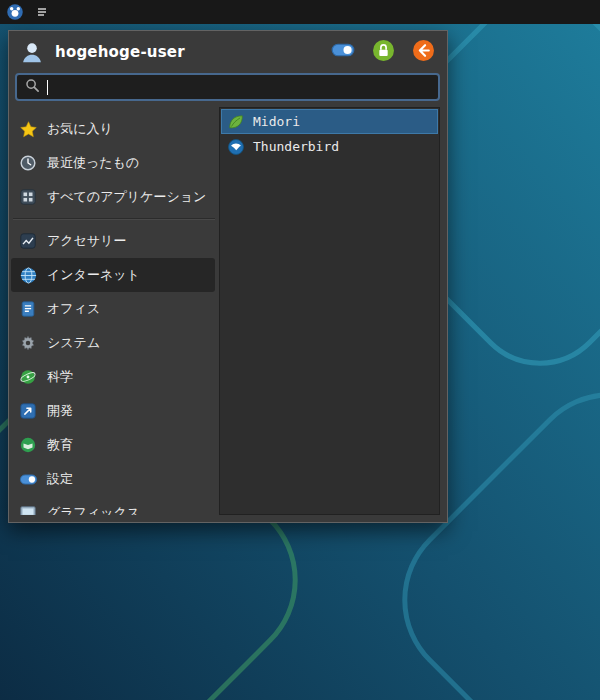 Image resolution: width=600 pixels, height=700 pixels. What do you see at coordinates (32, 52) in the screenshot?
I see `user-avatar-icon` at bounding box center [32, 52].